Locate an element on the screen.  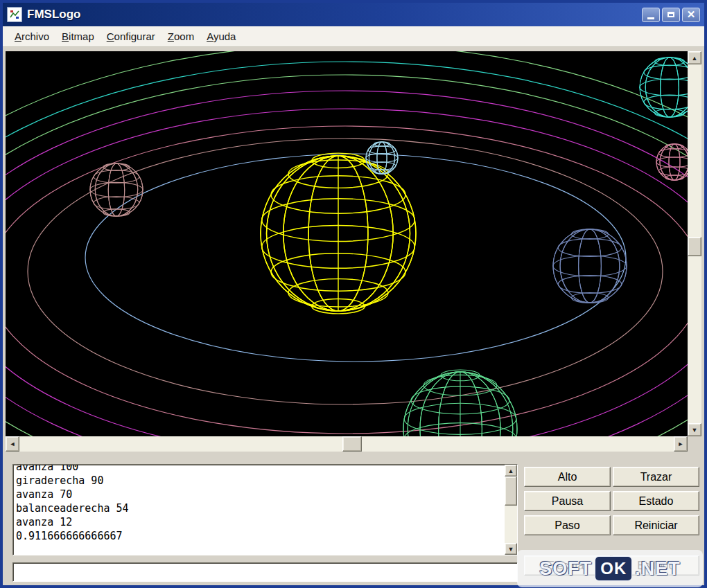
title-bar: FMSLogo ✕ is located at coordinates (354, 15).